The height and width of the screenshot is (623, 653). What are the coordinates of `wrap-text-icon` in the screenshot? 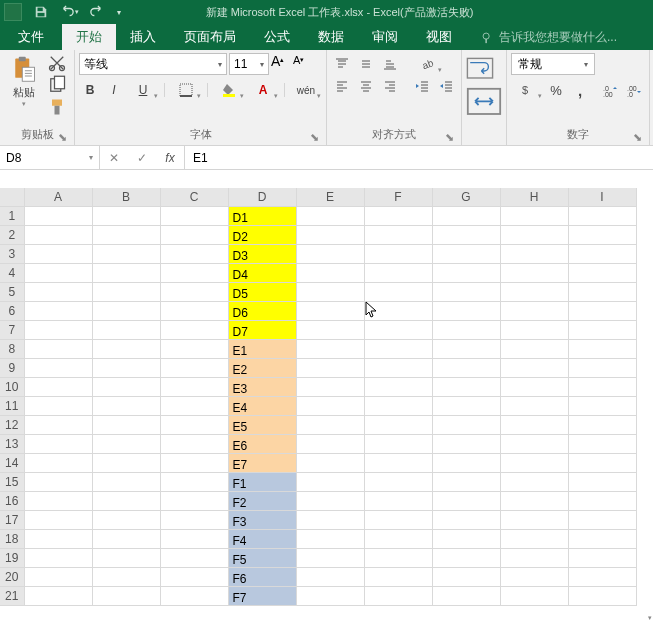 It's located at (480, 69).